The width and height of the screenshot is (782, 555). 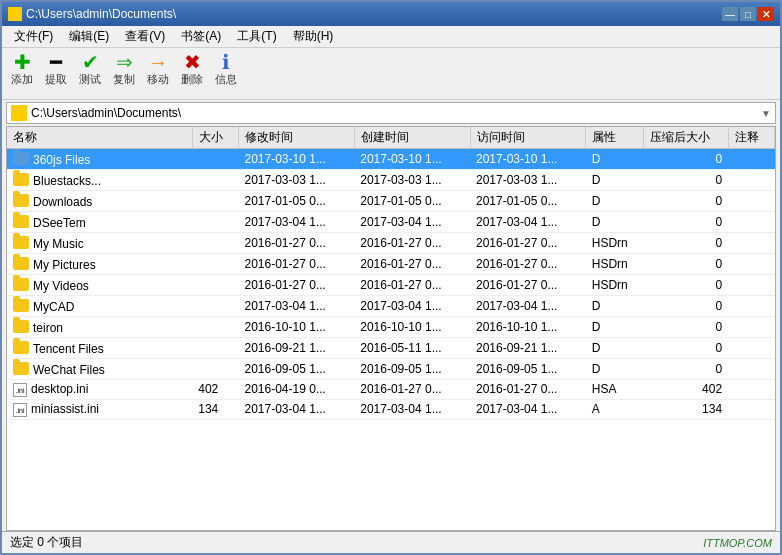 What do you see at coordinates (226, 70) in the screenshot?
I see `toolbar-btn-info: ℹ信息` at bounding box center [226, 70].